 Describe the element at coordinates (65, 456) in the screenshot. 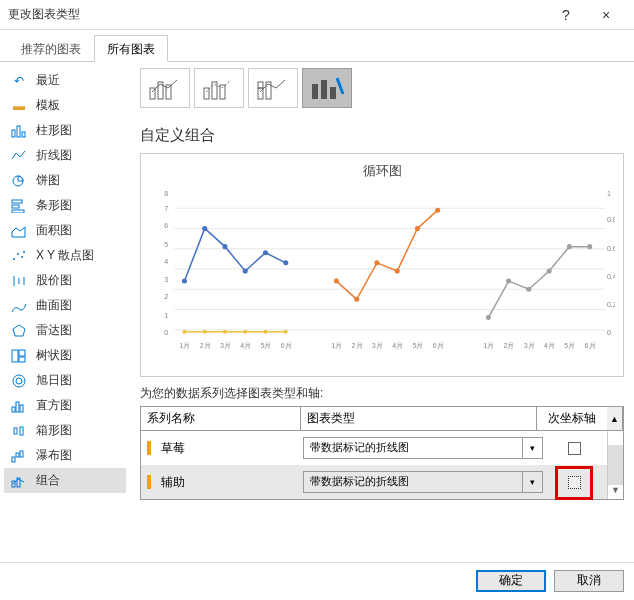

I see `sidebar-item-waterfall: 瀑布图` at that location.